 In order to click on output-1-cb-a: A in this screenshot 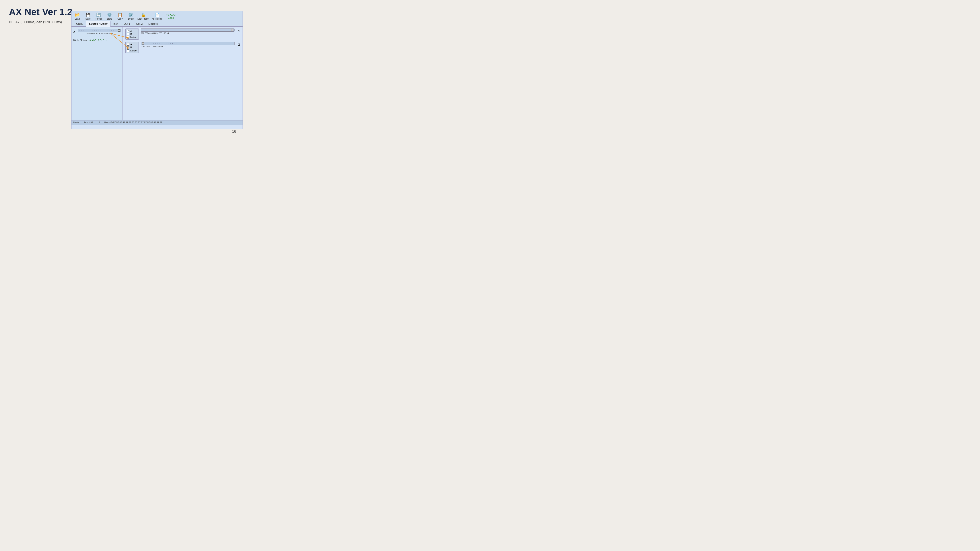, I will do `click(132, 31)`.